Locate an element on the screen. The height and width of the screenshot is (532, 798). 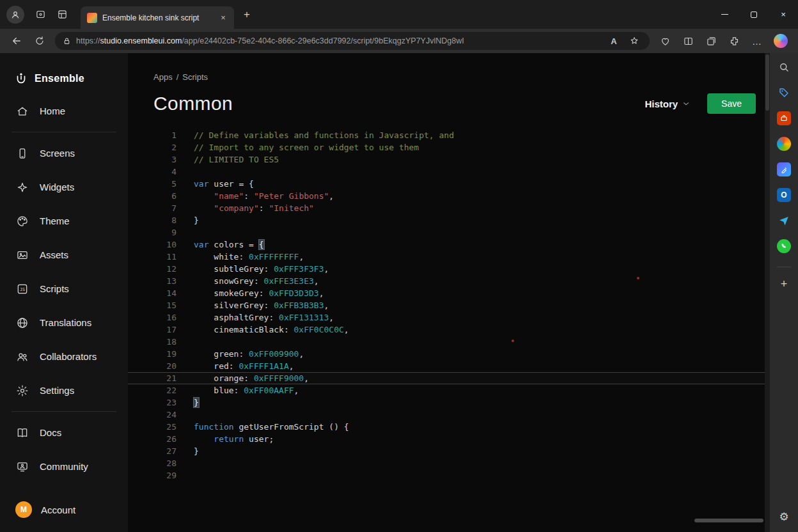
sidebar-item-scripts: JSScripts is located at coordinates (64, 289).